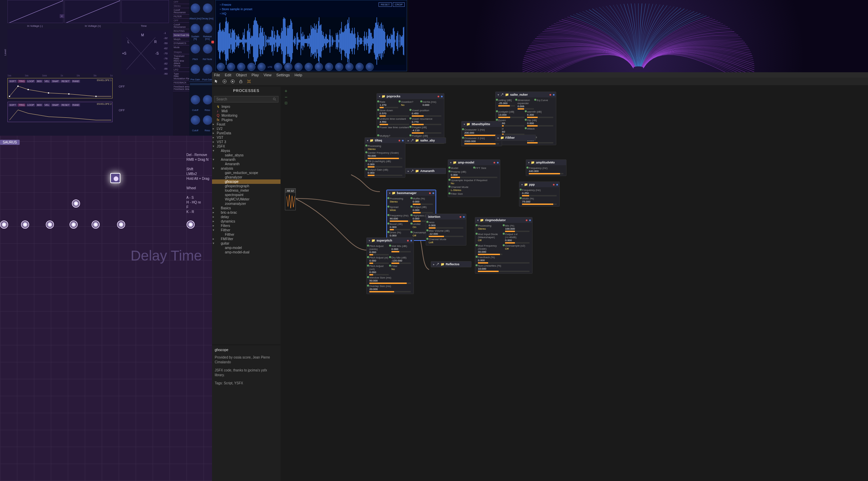 The height and width of the screenshot is (481, 868). I want to click on tree-item: ▸Faust, so click(246, 124).